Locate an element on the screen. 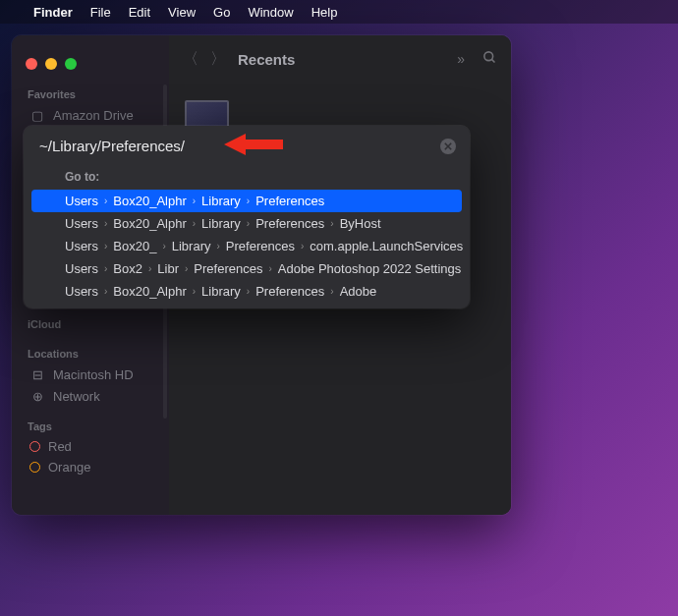  path-segment: Adobe Photoshop 2022 Settings is located at coordinates (369, 269).